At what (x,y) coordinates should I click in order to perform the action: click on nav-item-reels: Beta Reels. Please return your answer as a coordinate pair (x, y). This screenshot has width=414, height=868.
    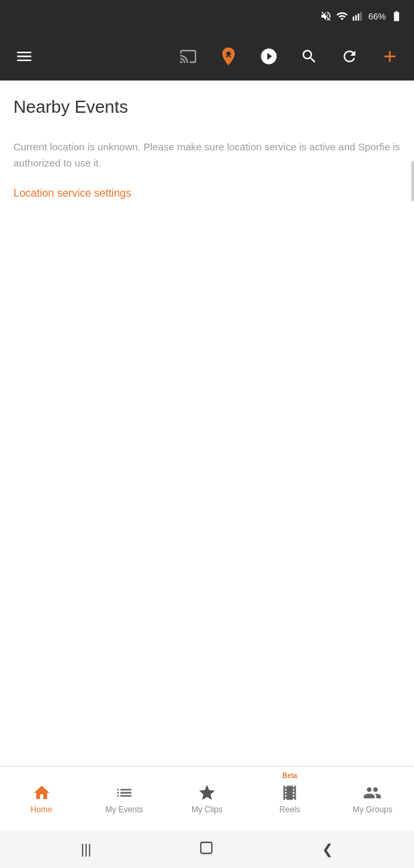
    Looking at the image, I should click on (290, 799).